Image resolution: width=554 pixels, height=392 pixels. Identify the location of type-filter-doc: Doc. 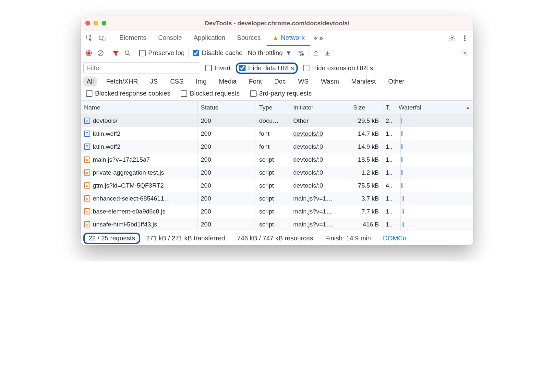
(280, 82).